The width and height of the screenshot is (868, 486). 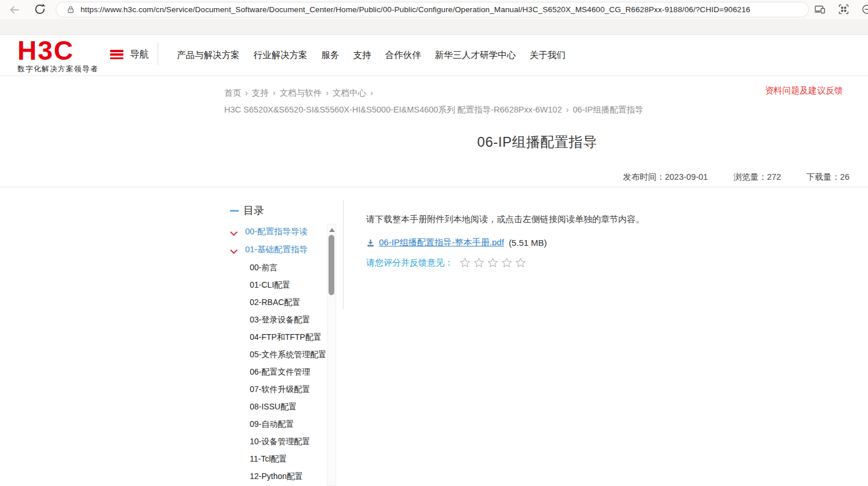 What do you see at coordinates (457, 242) in the screenshot?
I see `pdf-download-row: 06-IP组播配置指导-整本手册.pdf (5.51 MB)` at bounding box center [457, 242].